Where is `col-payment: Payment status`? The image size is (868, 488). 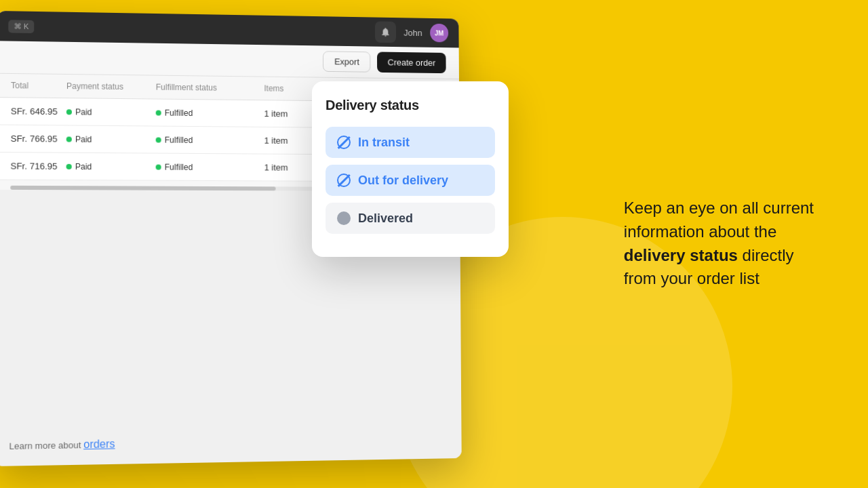 col-payment: Payment status is located at coordinates (111, 87).